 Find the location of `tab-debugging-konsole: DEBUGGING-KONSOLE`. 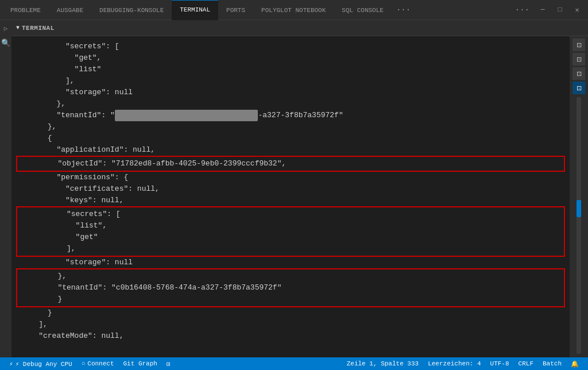

tab-debugging-konsole: DEBUGGING-KONSOLE is located at coordinates (131, 10).